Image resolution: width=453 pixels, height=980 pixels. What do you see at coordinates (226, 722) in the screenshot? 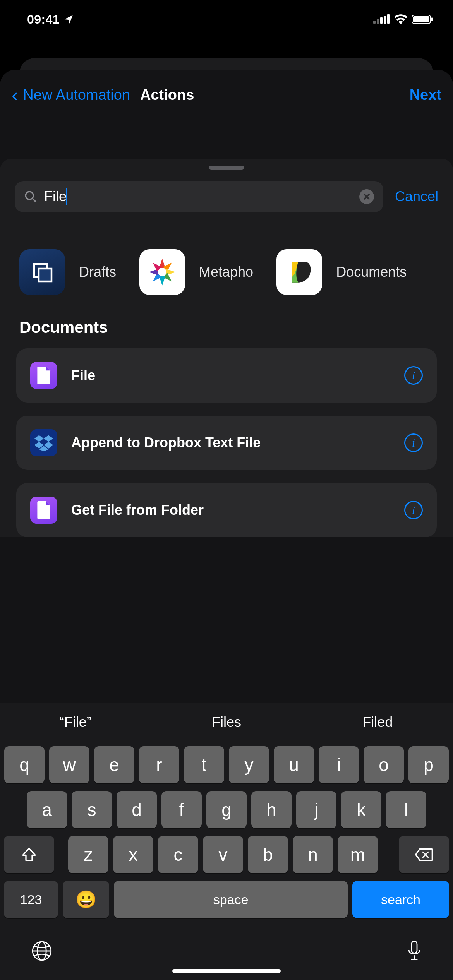
I see `suggestion: Files` at bounding box center [226, 722].